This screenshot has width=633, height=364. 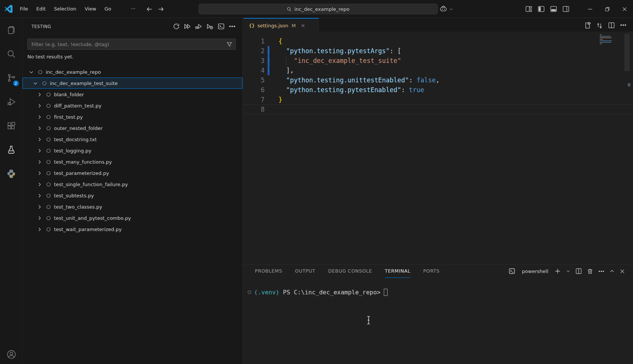 I want to click on run-and-debug-icon, so click(x=11, y=102).